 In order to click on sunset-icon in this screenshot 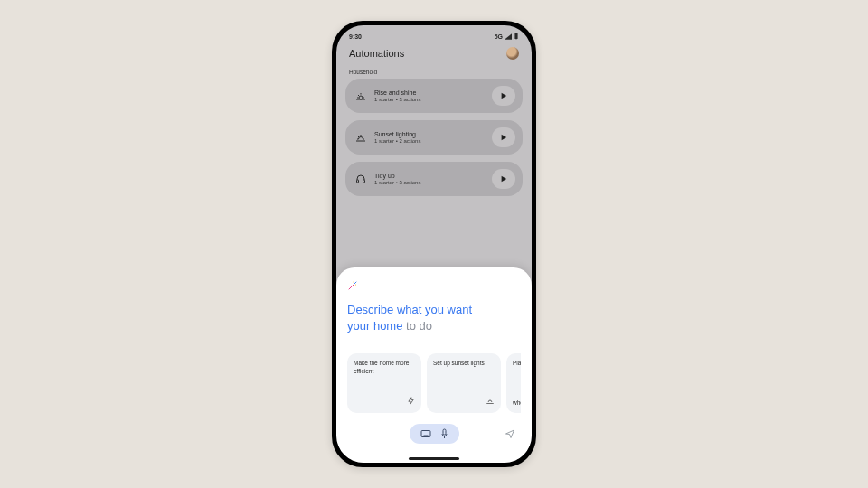, I will do `click(361, 137)`.